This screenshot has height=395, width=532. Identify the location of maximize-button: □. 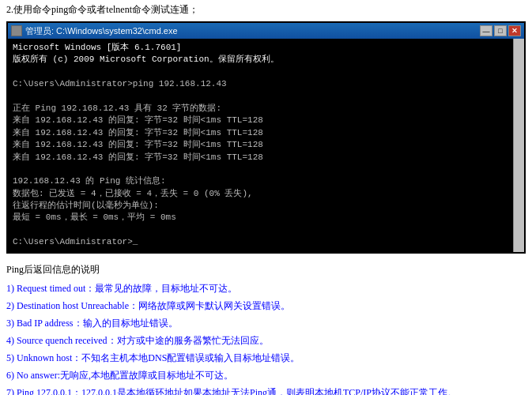
(500, 31).